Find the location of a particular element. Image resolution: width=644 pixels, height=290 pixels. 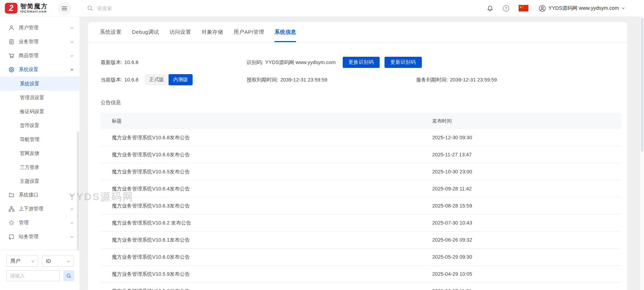

change-idcode-button: 更换识别码 is located at coordinates (362, 62).